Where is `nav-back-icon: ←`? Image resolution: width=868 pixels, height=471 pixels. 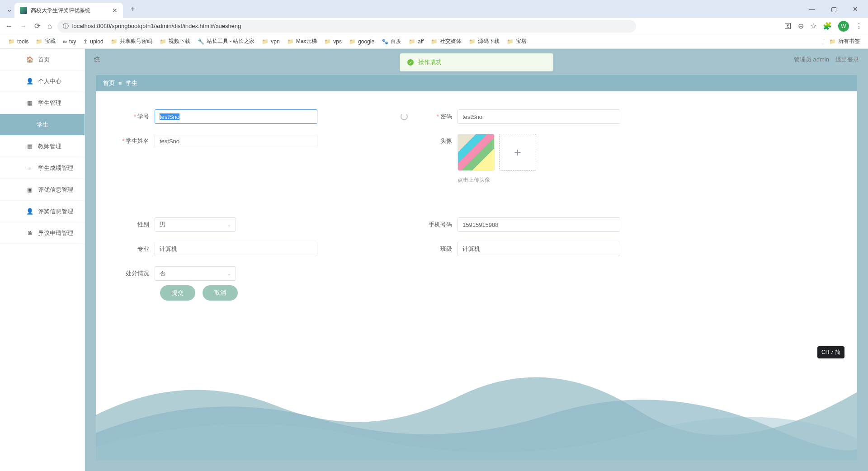
nav-back-icon: ← is located at coordinates (9, 26).